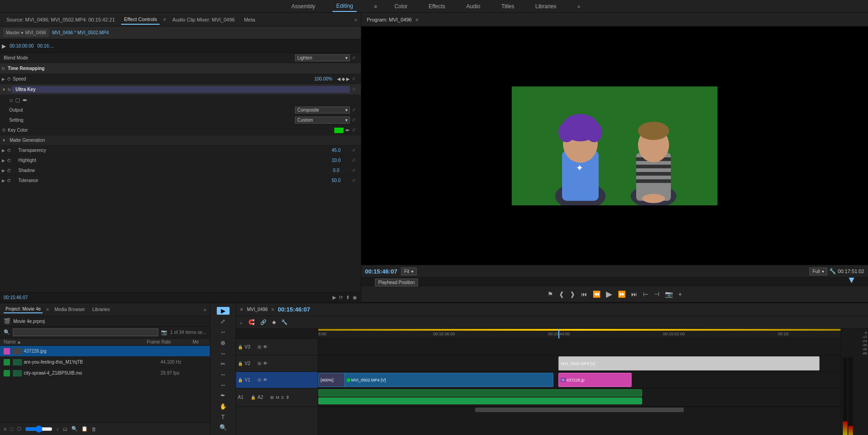 The height and width of the screenshot is (435, 868). I want to click on razor-tool: ✂, so click(223, 364).